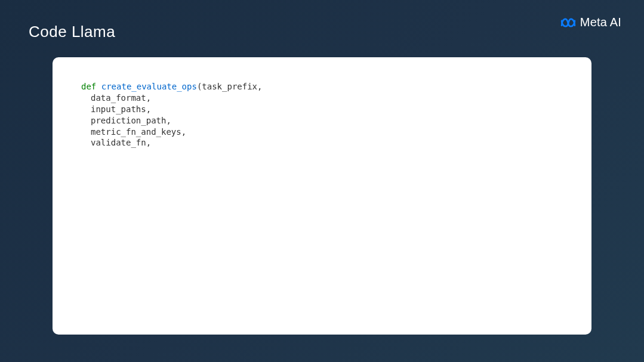 The image size is (644, 362). I want to click on code-line: def create_evaluate_ops(task_prefix,, so click(322, 87).